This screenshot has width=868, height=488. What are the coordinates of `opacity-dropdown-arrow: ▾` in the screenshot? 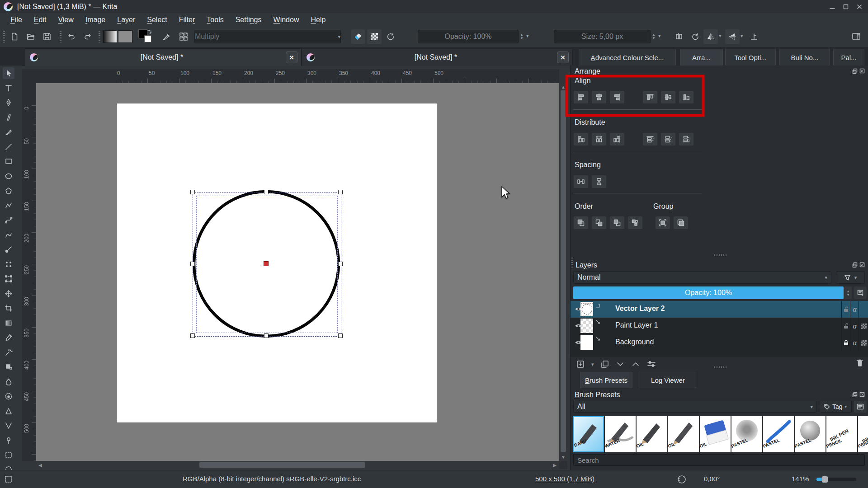 It's located at (528, 36).